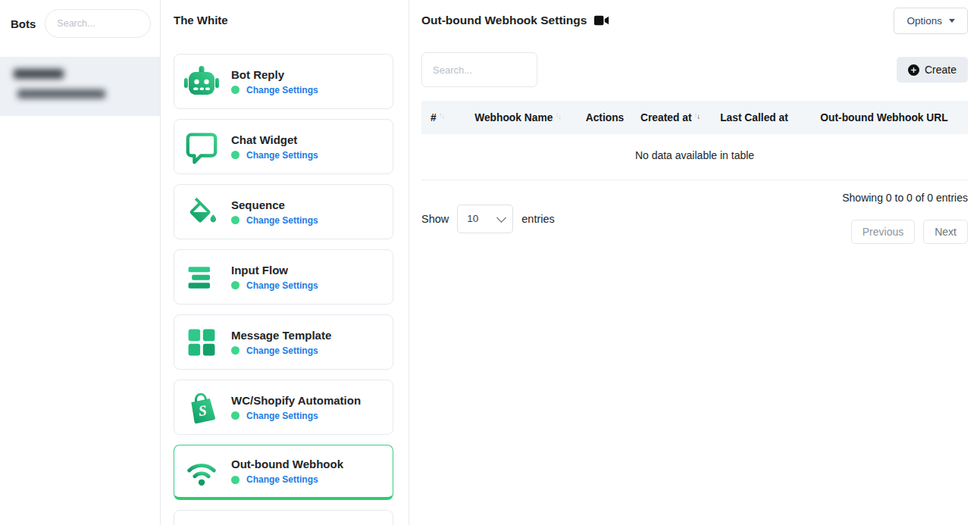  What do you see at coordinates (694, 17) in the screenshot?
I see `main-header: Out-bound Webhook Settings Options` at bounding box center [694, 17].